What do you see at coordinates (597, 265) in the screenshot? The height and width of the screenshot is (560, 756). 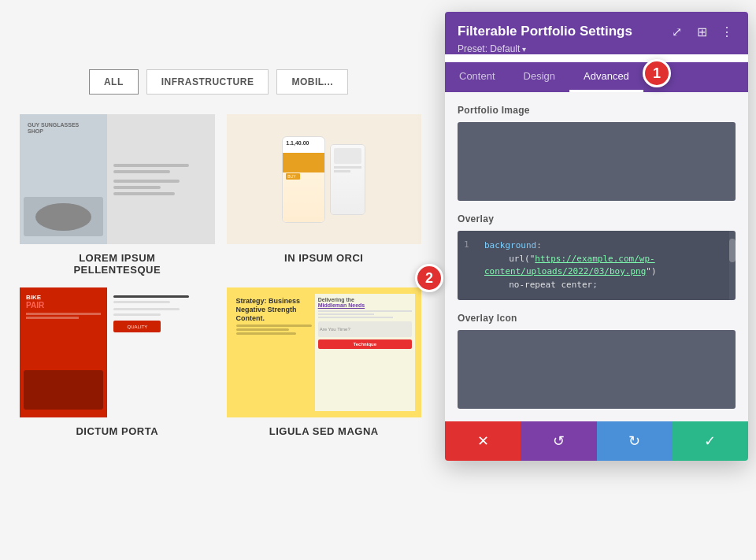 I see `overlay-code-editor: 1 background: url("https://example.com/w…` at bounding box center [597, 265].